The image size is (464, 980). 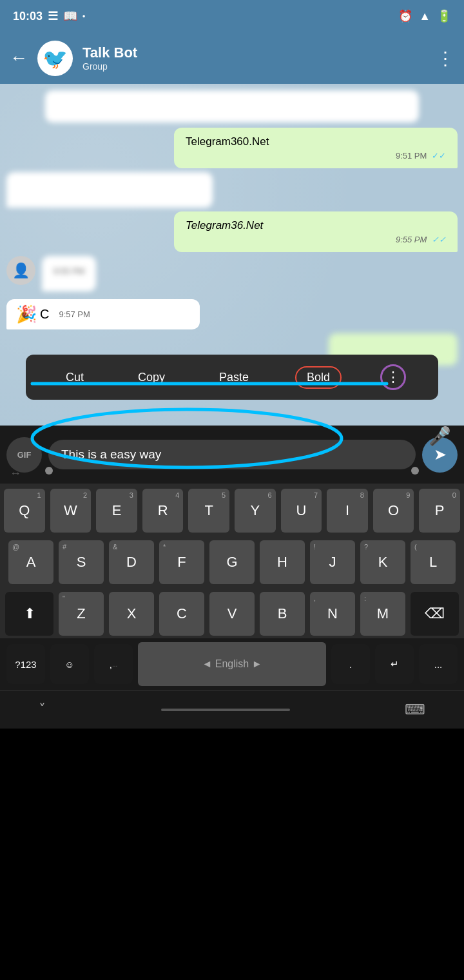 What do you see at coordinates (232, 509) in the screenshot?
I see `keyboard-row-1: 1Q 2W 3E 4R 5T 6Y 7U 8I 9O 0P` at bounding box center [232, 509].